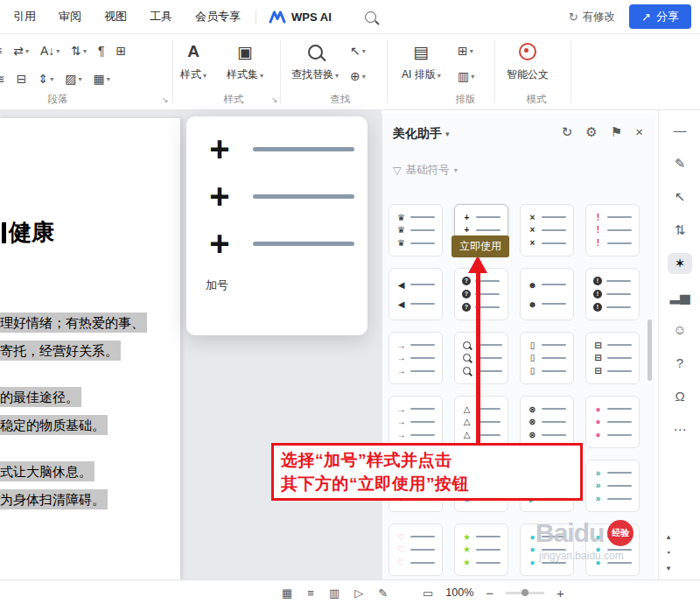  I want to click on contacts-icon: ☺, so click(680, 330).